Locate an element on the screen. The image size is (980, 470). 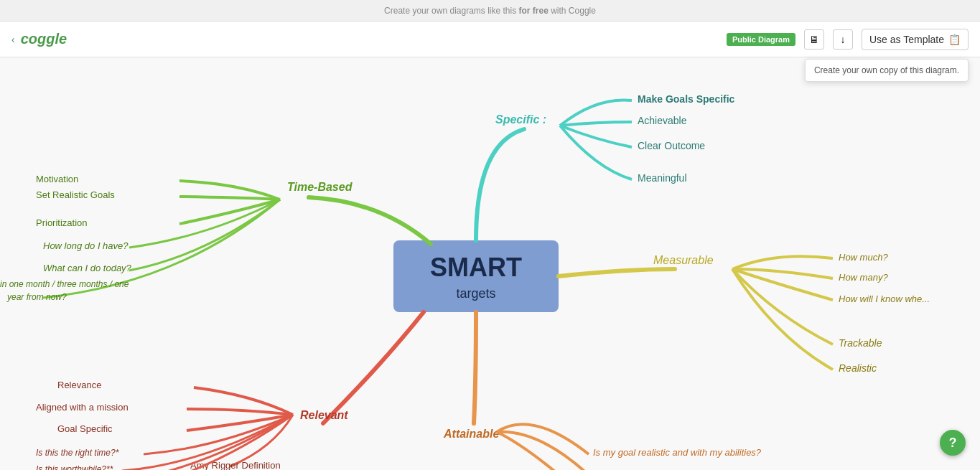
svg-text: Attainable is located at coordinates (471, 433).